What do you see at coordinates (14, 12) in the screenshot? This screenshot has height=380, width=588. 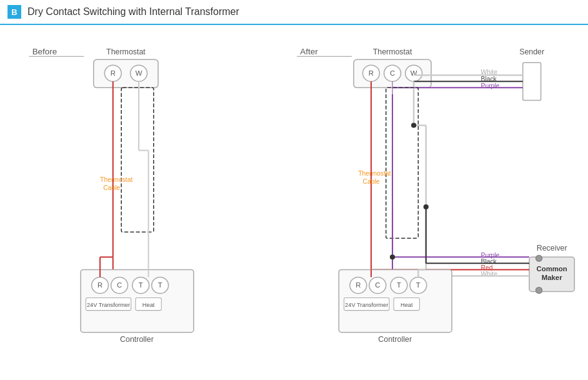 I see `section-badge: B` at bounding box center [14, 12].